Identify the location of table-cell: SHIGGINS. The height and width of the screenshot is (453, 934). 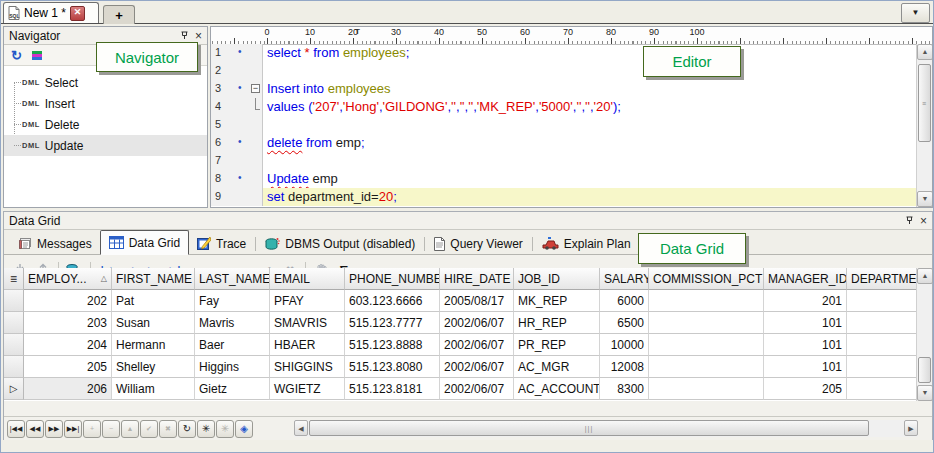
(308, 367).